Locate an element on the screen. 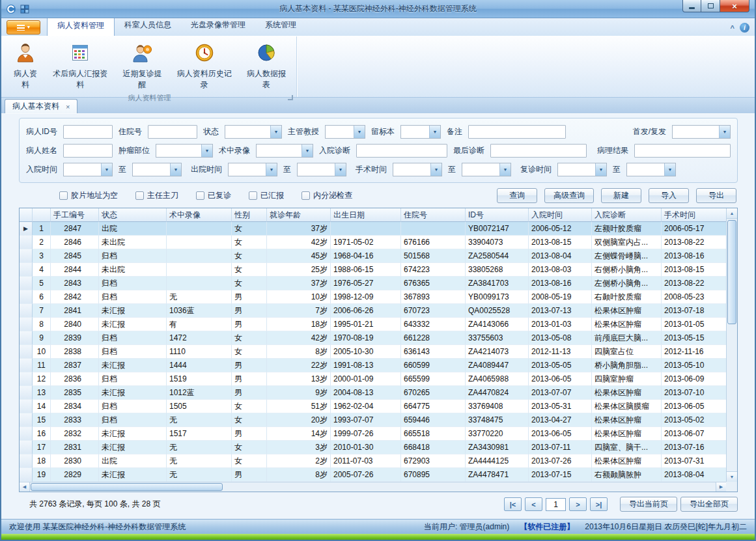 The height and width of the screenshot is (541, 756). ribbon-tab: 系统管理 is located at coordinates (281, 26).